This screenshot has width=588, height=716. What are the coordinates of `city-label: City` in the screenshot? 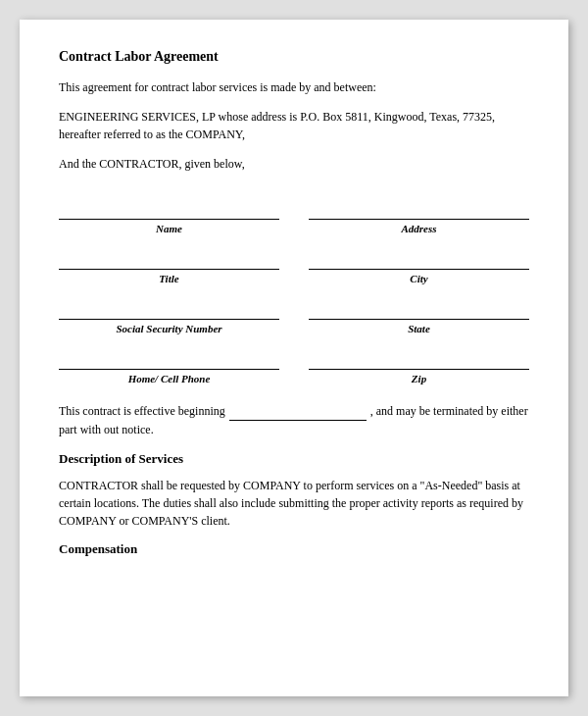 It's located at (418, 279).